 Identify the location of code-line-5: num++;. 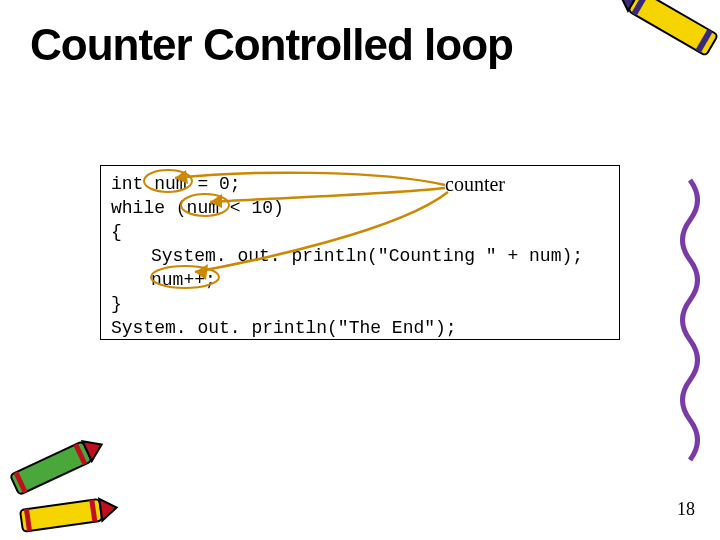
(360, 280).